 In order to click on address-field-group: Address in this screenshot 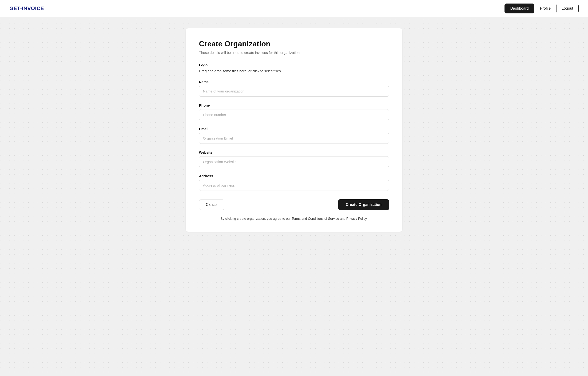, I will do `click(294, 182)`.